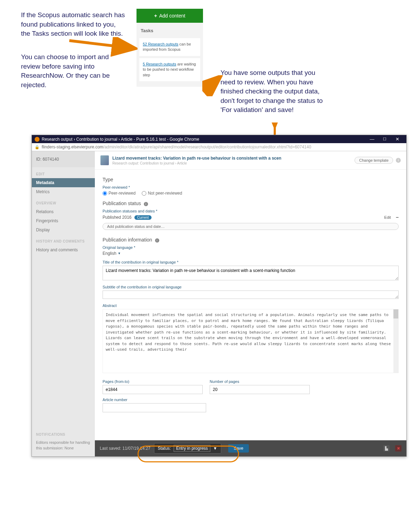 The width and height of the screenshot is (420, 525). Describe the element at coordinates (251, 273) in the screenshot. I see `title-input` at that location.